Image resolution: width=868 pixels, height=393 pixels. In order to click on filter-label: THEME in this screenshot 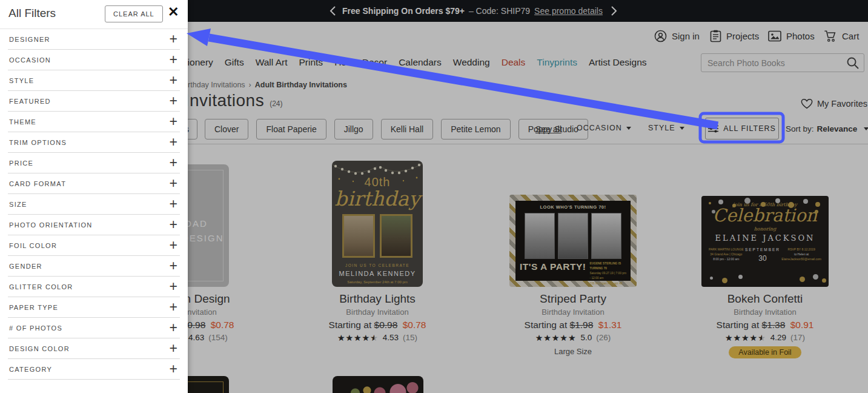, I will do `click(23, 122)`.